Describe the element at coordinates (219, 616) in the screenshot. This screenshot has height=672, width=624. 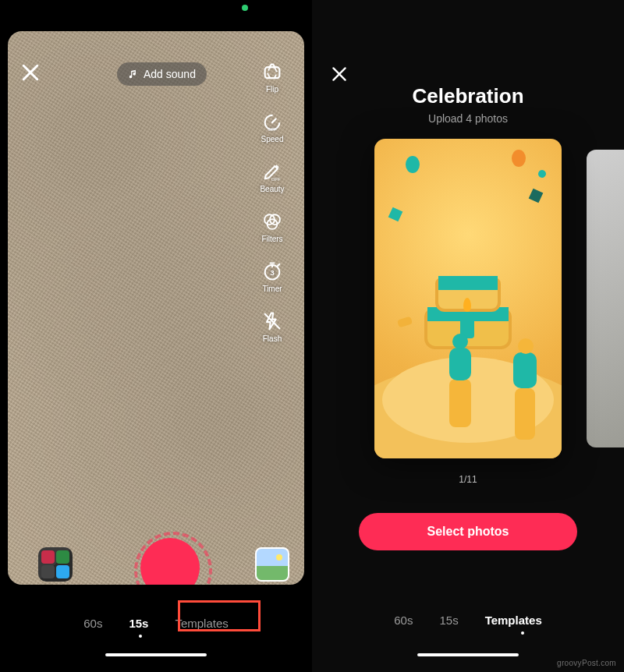
I see `annotation-highlight-templates` at that location.